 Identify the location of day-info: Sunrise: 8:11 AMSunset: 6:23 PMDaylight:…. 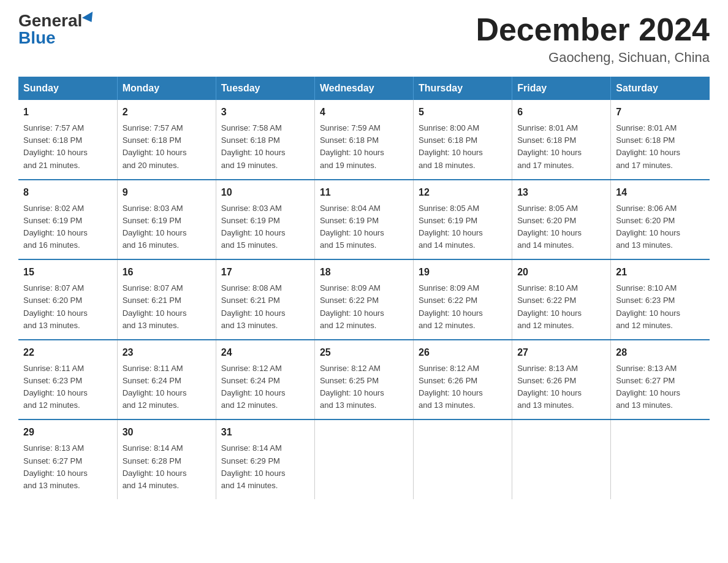
(67, 388).